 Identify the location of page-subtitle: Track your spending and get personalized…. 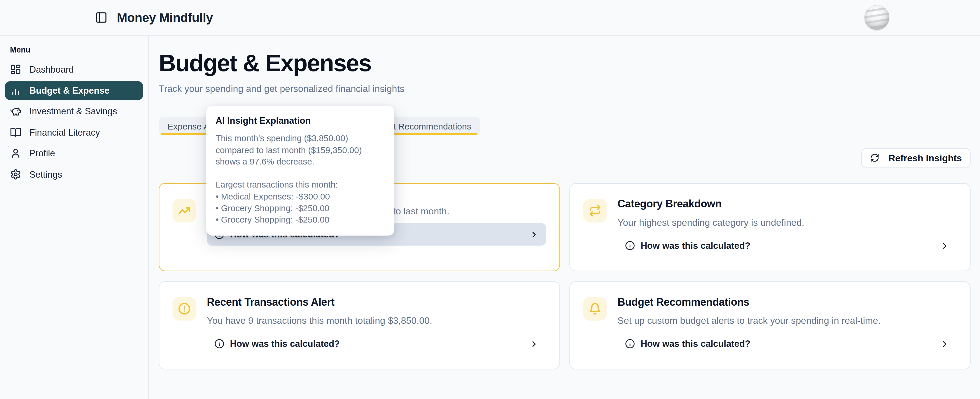
(282, 88).